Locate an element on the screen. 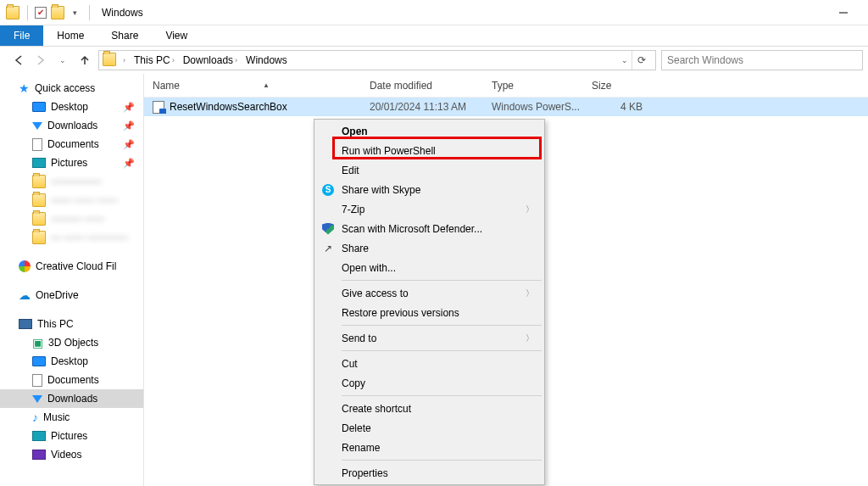 The width and height of the screenshot is (868, 486). nav-documents-2: Documents is located at coordinates (71, 380).